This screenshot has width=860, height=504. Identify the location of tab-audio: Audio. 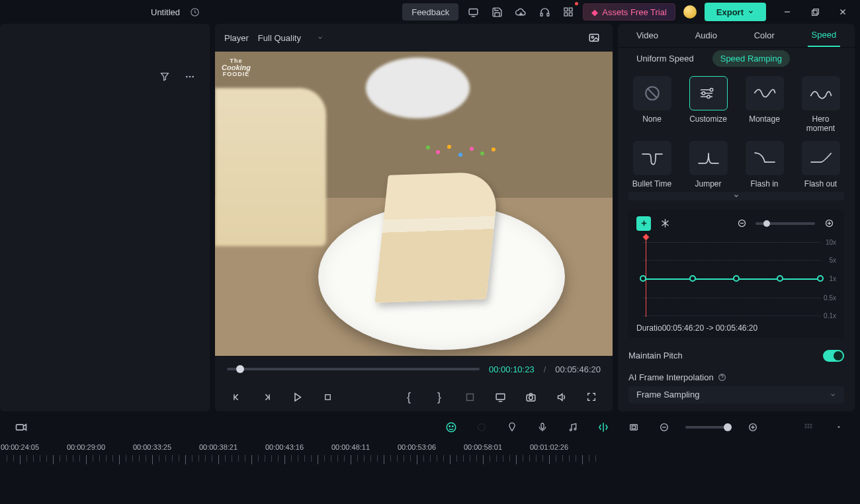
(707, 36).